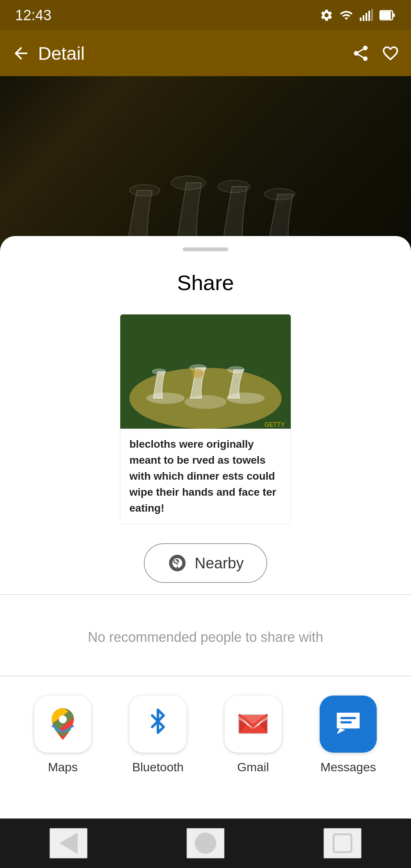 The height and width of the screenshot is (868, 411). What do you see at coordinates (63, 767) in the screenshot?
I see `maps-label: Maps` at bounding box center [63, 767].